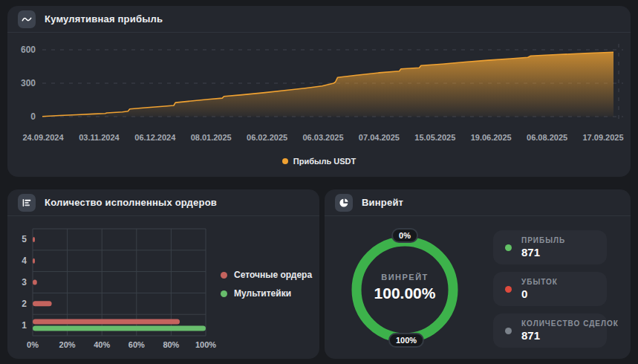 The image size is (638, 364). What do you see at coordinates (102, 345) in the screenshot?
I see `svg-text: 40%` at bounding box center [102, 345].